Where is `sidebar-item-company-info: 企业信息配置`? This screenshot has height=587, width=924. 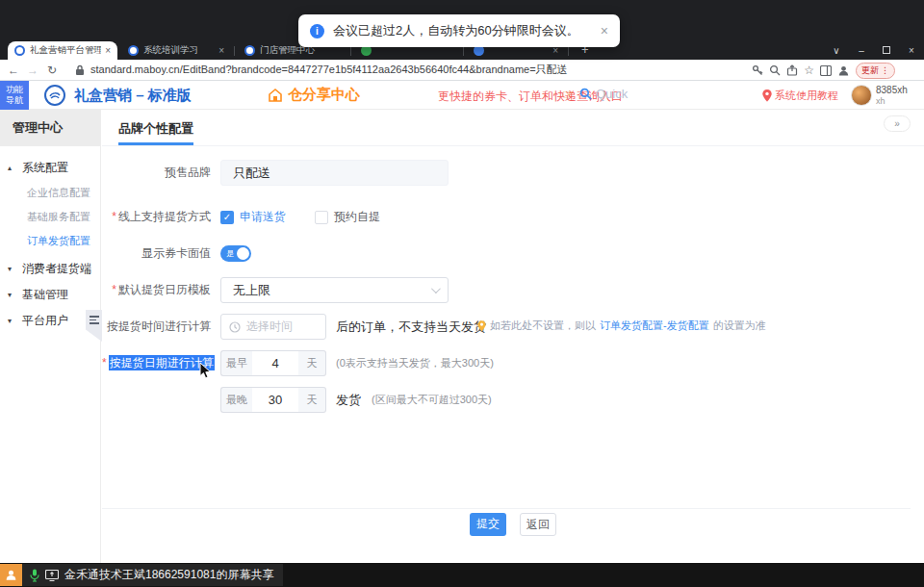
sidebar-item-company-info: 企业信息配置 is located at coordinates (50, 192).